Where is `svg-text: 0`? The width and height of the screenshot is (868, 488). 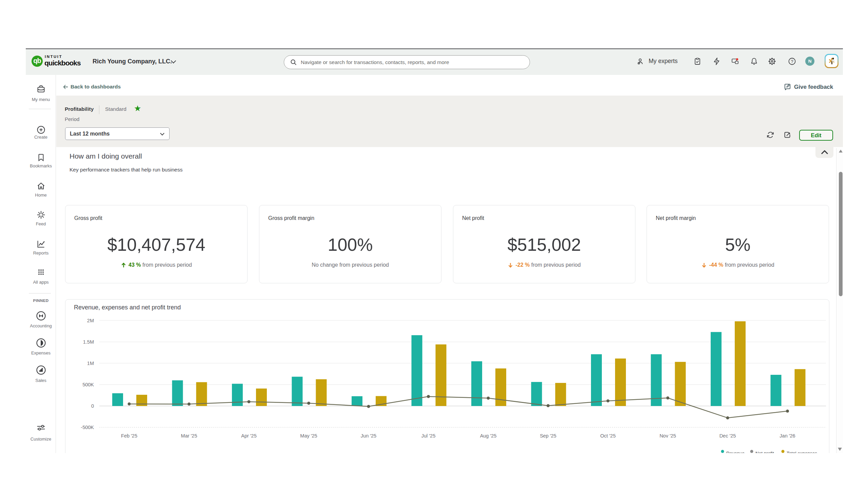
svg-text: 0 is located at coordinates (93, 406).